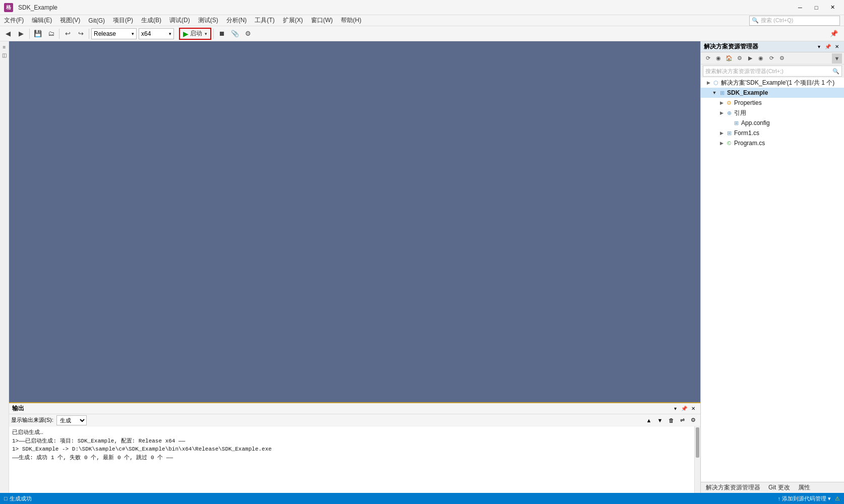 This screenshot has width=844, height=504. Describe the element at coordinates (682, 420) in the screenshot. I see `output-wrap-btn: ⇌` at that location.